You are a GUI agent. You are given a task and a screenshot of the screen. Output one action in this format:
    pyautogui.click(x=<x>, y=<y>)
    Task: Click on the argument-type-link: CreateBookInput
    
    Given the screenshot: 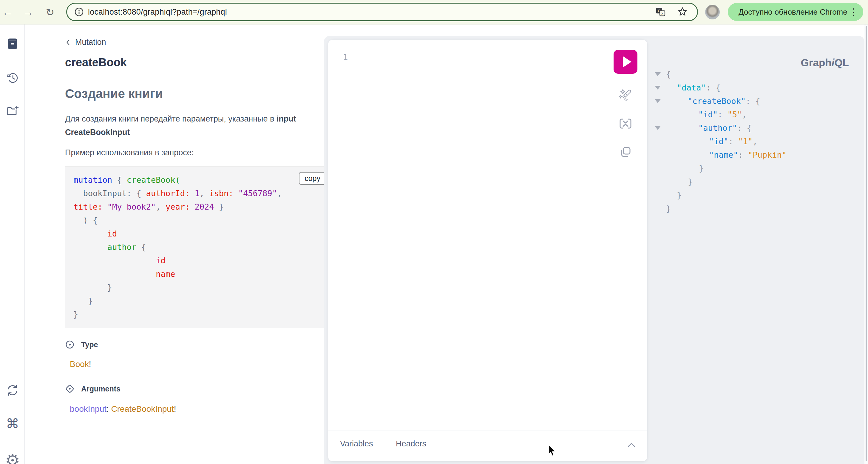 What is the action you would take?
    pyautogui.click(x=143, y=409)
    